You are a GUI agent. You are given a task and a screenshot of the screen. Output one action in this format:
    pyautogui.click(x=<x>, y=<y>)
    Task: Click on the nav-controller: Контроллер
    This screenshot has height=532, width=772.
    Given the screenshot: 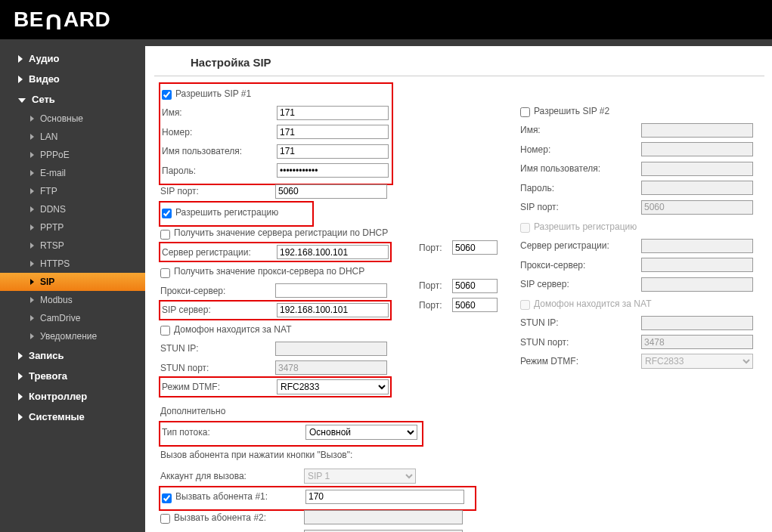 What is the action you would take?
    pyautogui.click(x=73, y=396)
    